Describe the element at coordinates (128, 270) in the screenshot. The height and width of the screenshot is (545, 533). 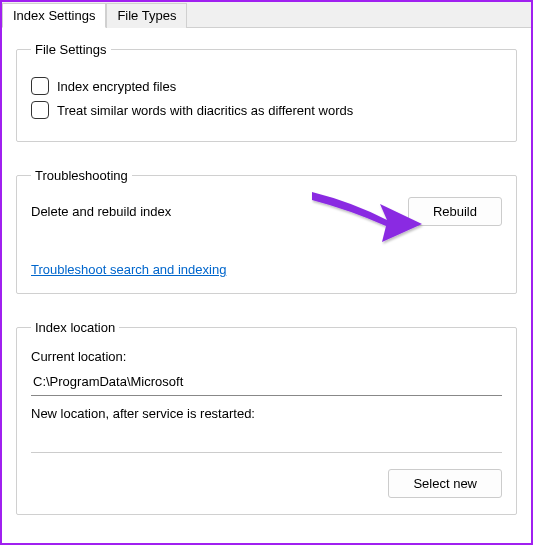
I see `troubleshoot-link: Troubleshoot search and indexing` at that location.